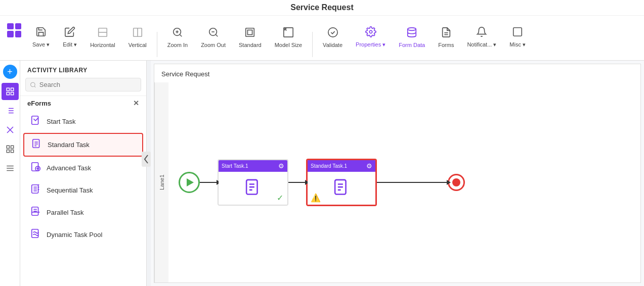 The image size is (644, 286). What do you see at coordinates (146, 159) in the screenshot?
I see `chevron-left-icon` at bounding box center [146, 159].